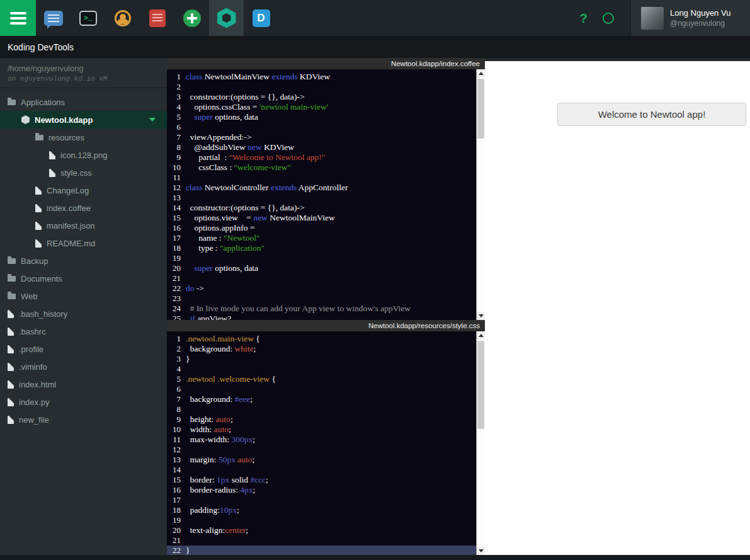 This screenshot has width=750, height=560. What do you see at coordinates (43, 314) in the screenshot?
I see `sidebar-item-label: .bash_history` at bounding box center [43, 314].